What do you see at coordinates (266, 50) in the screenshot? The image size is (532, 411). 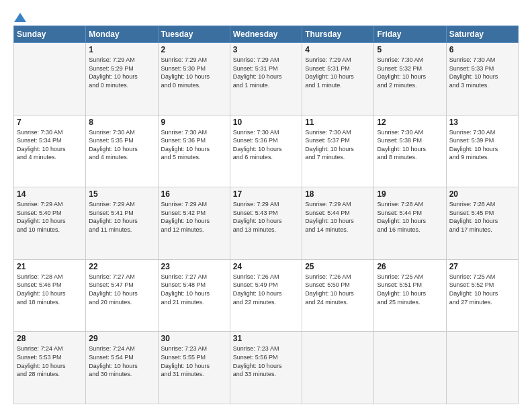 I see `day-number: 3` at bounding box center [266, 50].